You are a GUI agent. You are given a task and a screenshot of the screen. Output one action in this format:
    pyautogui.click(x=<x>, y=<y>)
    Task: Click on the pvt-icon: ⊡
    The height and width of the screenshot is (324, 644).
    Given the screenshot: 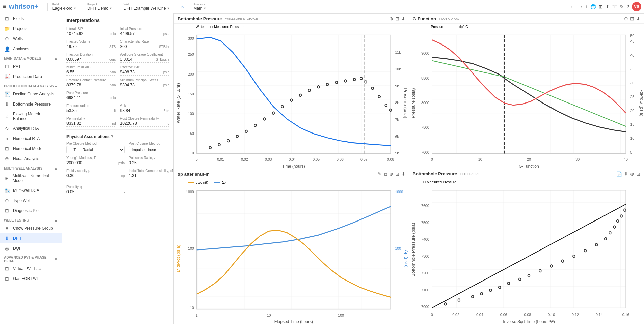 What is the action you would take?
    pyautogui.click(x=7, y=66)
    